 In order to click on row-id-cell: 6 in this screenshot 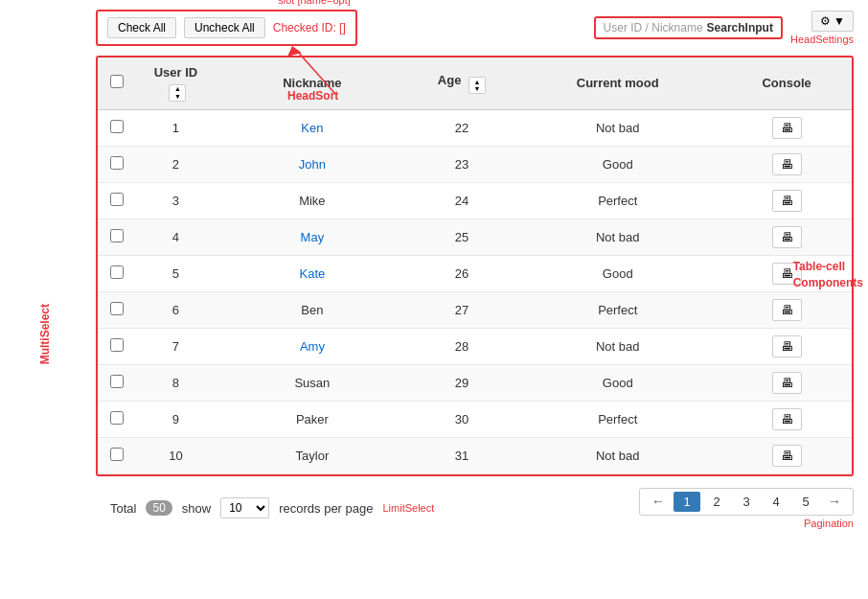, I will do `click(176, 310)`.